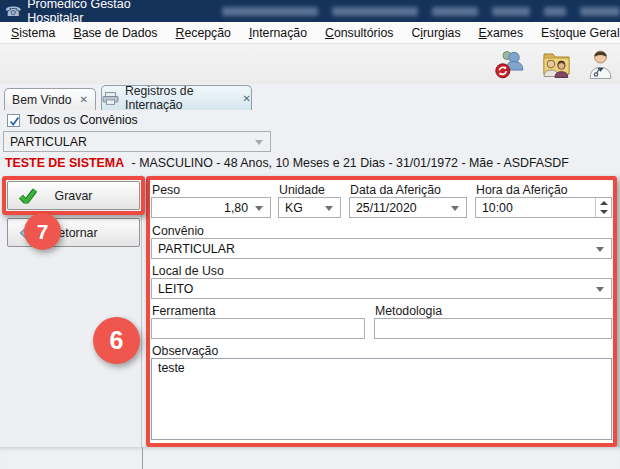 The height and width of the screenshot is (469, 620). Describe the element at coordinates (600, 64) in the screenshot. I see `doctor-icon` at that location.